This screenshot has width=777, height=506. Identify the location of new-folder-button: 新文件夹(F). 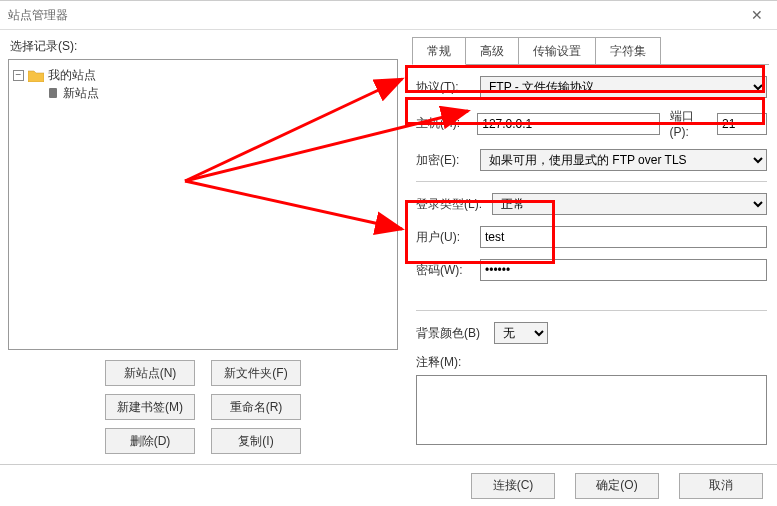
(256, 373).